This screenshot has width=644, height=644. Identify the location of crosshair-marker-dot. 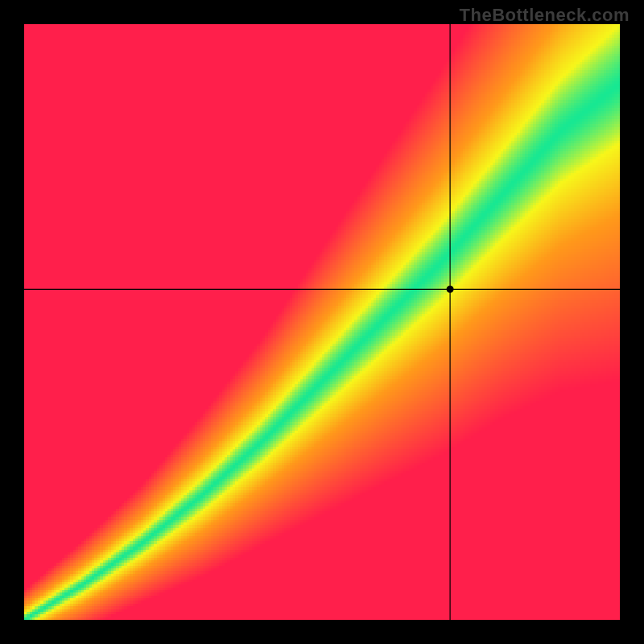
(451, 290).